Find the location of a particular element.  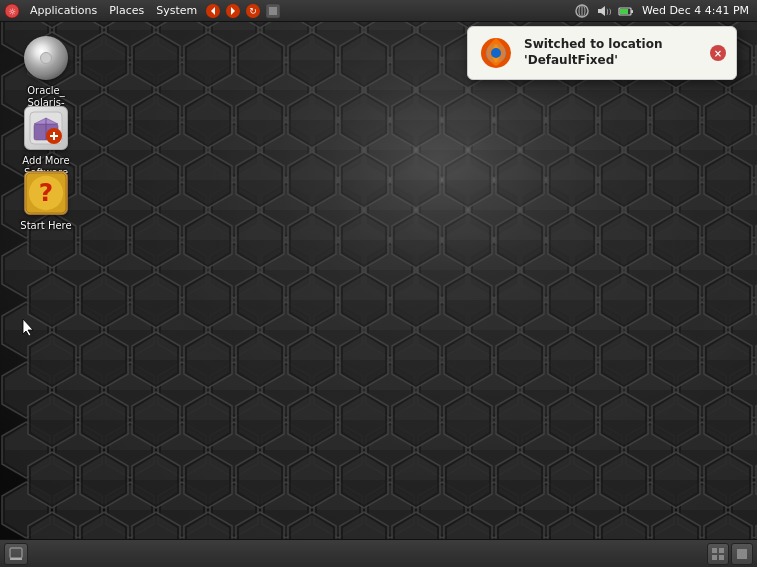

show-desktop-button is located at coordinates (16, 554).